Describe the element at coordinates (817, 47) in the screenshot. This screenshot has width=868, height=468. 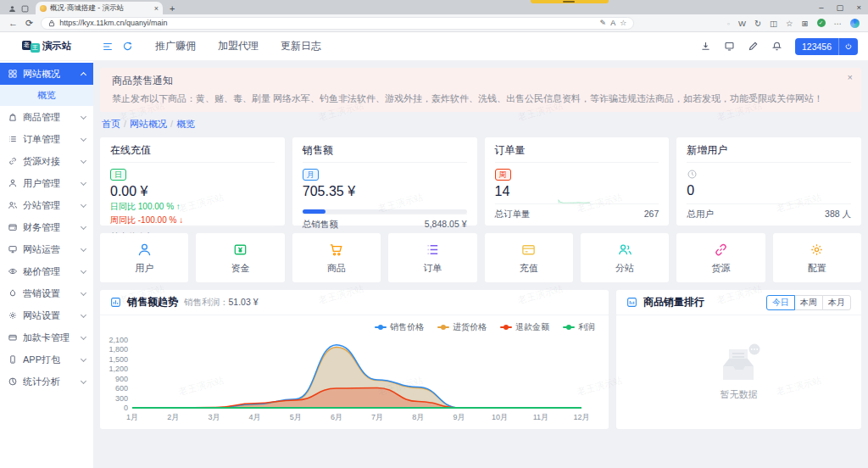
I see `account-id: 123456` at that location.